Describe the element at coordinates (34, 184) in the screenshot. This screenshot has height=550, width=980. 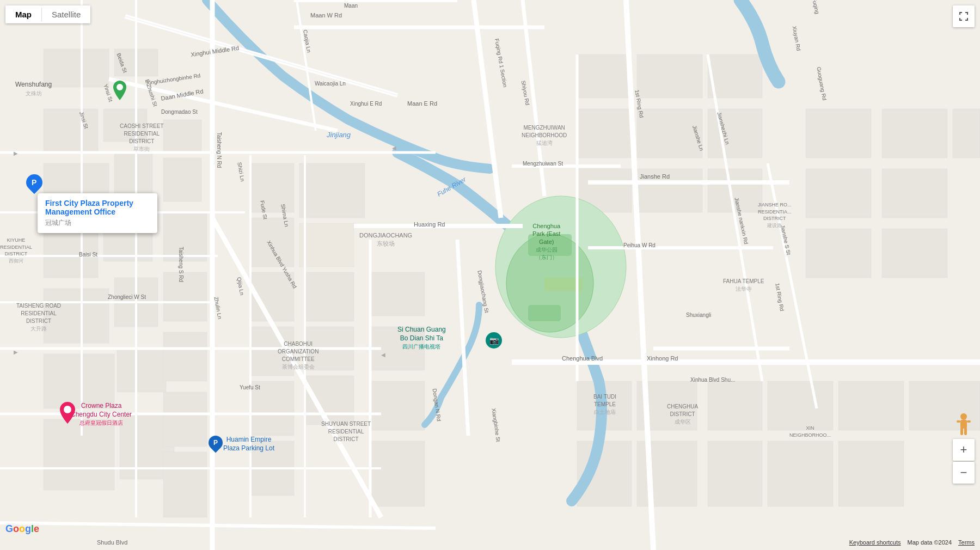
I see `first-city-plaza-marker: P` at that location.